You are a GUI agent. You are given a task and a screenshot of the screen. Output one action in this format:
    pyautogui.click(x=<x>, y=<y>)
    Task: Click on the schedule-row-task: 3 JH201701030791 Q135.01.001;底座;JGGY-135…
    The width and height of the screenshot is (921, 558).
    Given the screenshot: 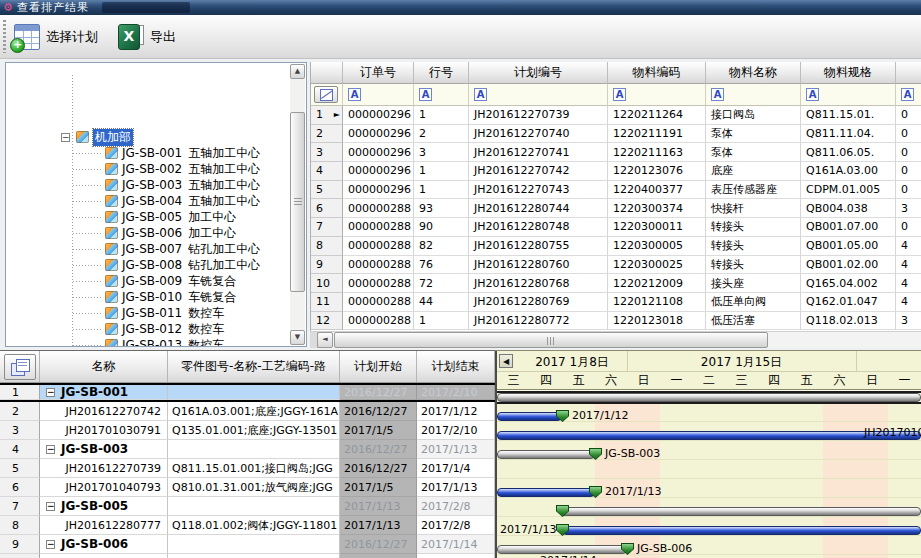 What is the action you would take?
    pyautogui.click(x=248, y=430)
    